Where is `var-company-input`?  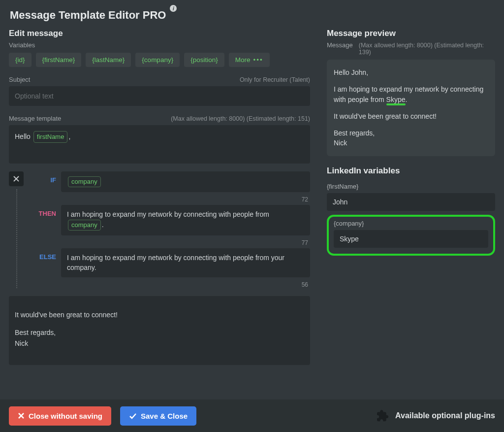 var-company-input is located at coordinates (411, 239).